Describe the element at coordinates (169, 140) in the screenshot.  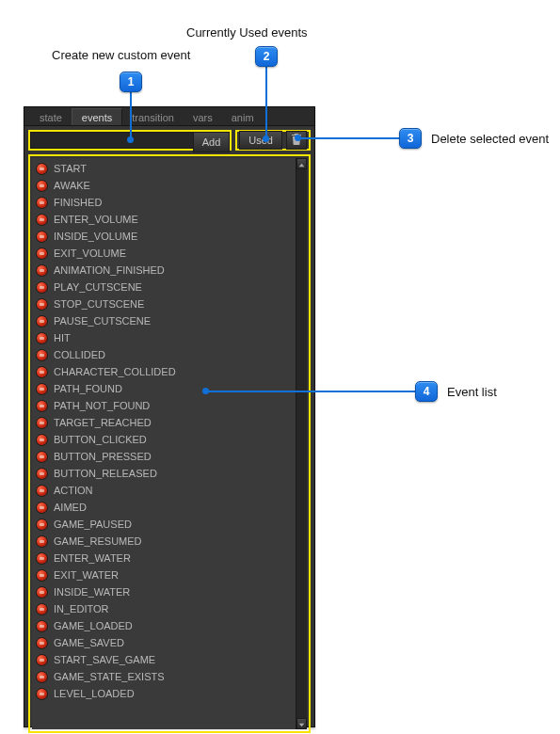
I see `events-toolbar: Add Used` at that location.